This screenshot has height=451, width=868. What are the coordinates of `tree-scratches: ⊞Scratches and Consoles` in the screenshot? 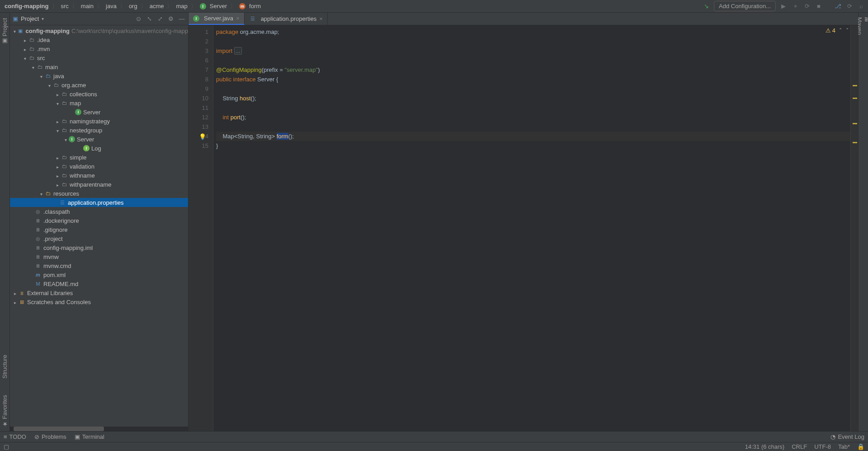 It's located at (99, 302).